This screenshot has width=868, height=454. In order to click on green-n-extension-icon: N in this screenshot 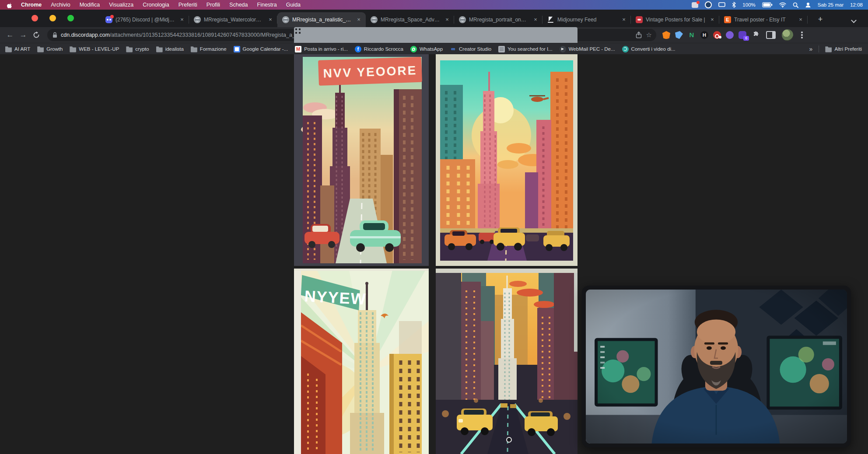, I will do `click(692, 35)`.